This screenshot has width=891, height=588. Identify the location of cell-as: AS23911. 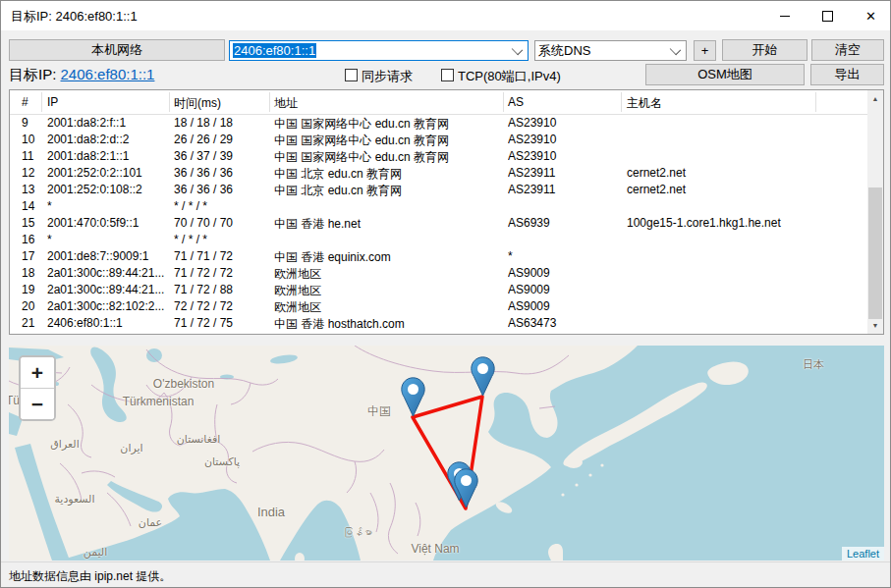
(564, 189).